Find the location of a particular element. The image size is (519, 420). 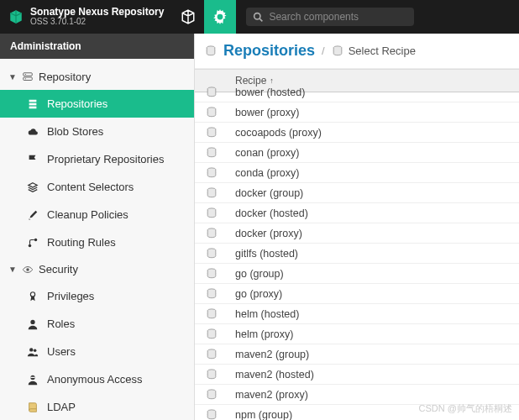

nav-item-privileges: Privileges is located at coordinates (97, 296).